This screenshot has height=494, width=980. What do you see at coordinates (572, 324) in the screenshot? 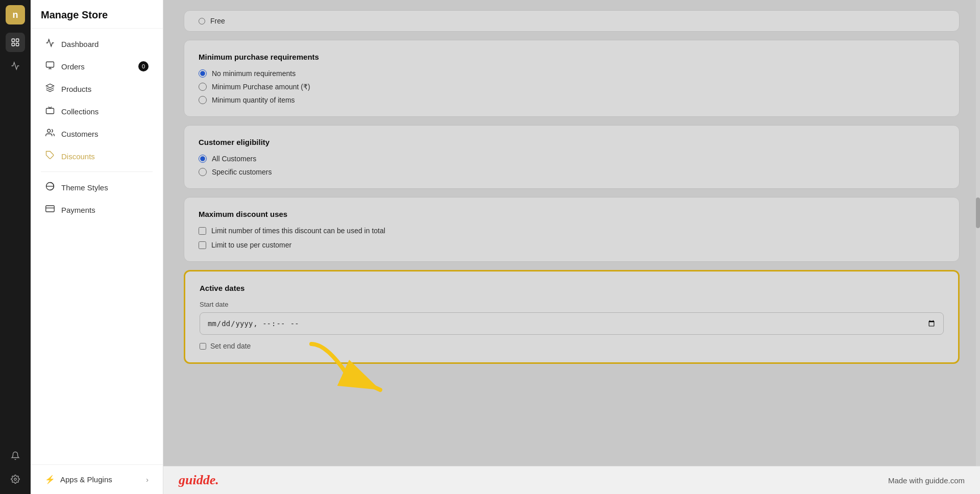
I see `start-date-input` at bounding box center [572, 324].